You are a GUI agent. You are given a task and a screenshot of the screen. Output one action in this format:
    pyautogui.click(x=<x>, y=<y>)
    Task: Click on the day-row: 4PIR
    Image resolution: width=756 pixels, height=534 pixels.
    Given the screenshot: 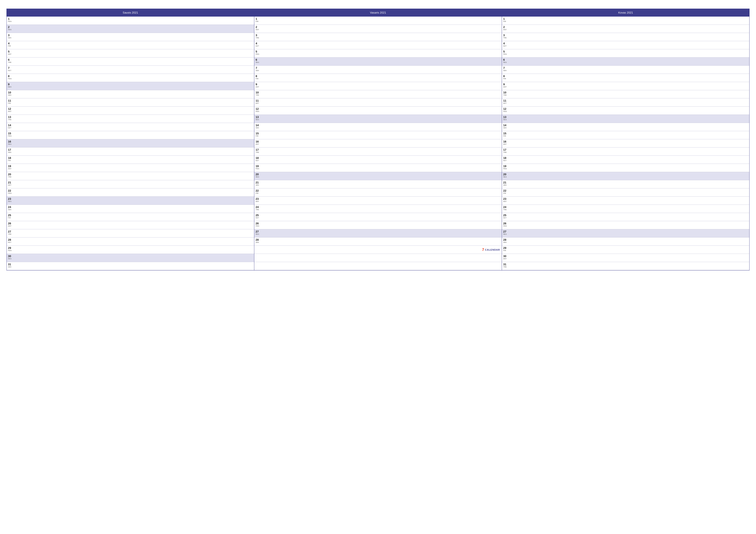 What is the action you would take?
    pyautogui.click(x=130, y=45)
    